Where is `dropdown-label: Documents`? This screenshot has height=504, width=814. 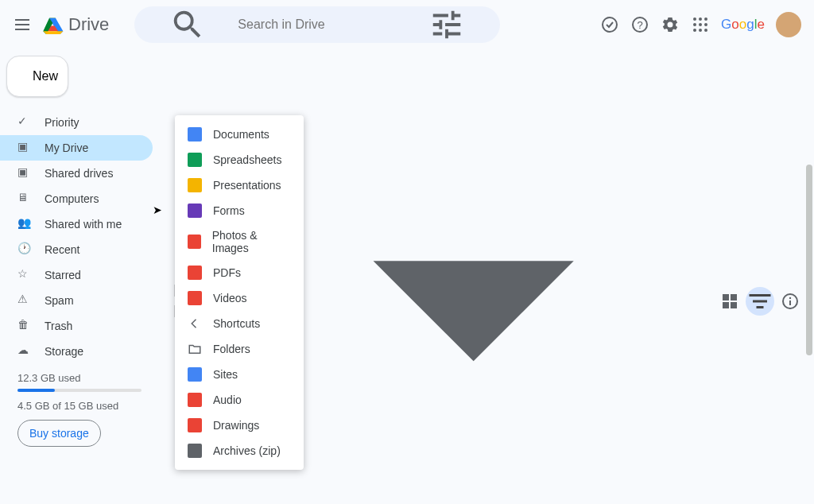 dropdown-label: Documents is located at coordinates (242, 134).